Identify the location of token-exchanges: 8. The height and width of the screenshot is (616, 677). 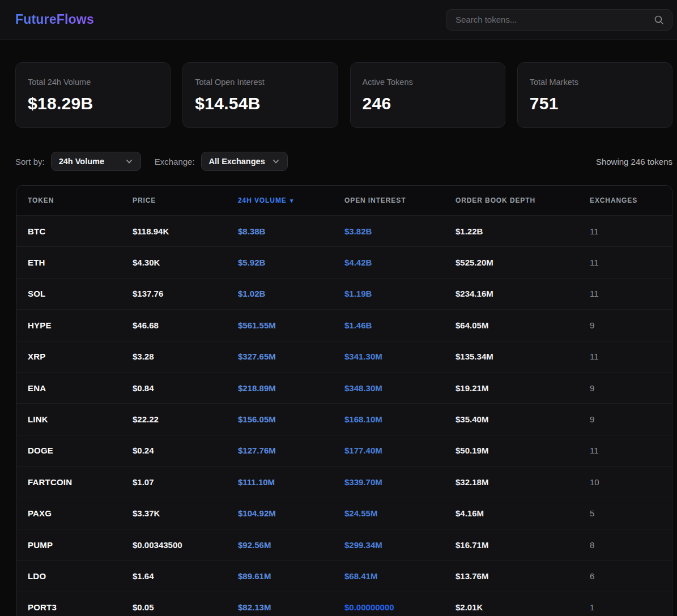
(625, 545).